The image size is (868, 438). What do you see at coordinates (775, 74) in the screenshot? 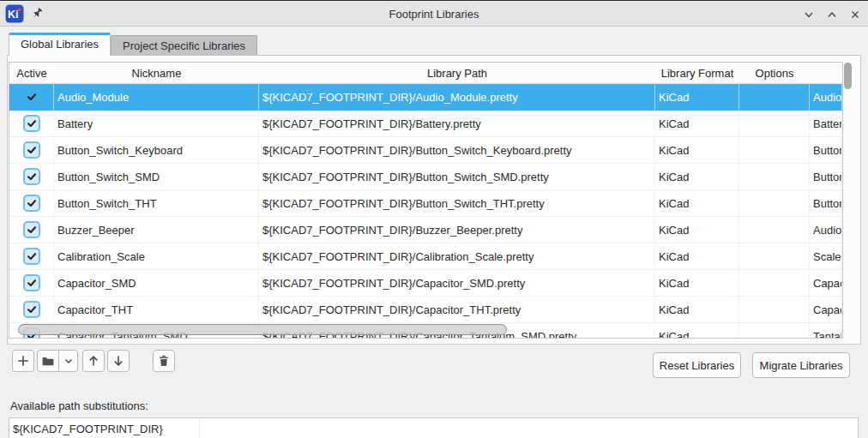
I see `column-header-options: Options` at bounding box center [775, 74].